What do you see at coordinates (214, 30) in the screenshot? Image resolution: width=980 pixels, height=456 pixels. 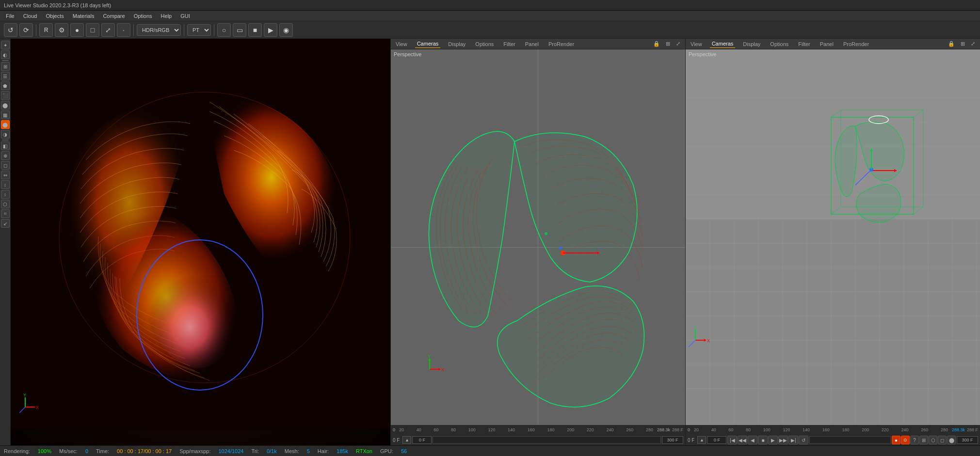 I see `sep4` at bounding box center [214, 30].